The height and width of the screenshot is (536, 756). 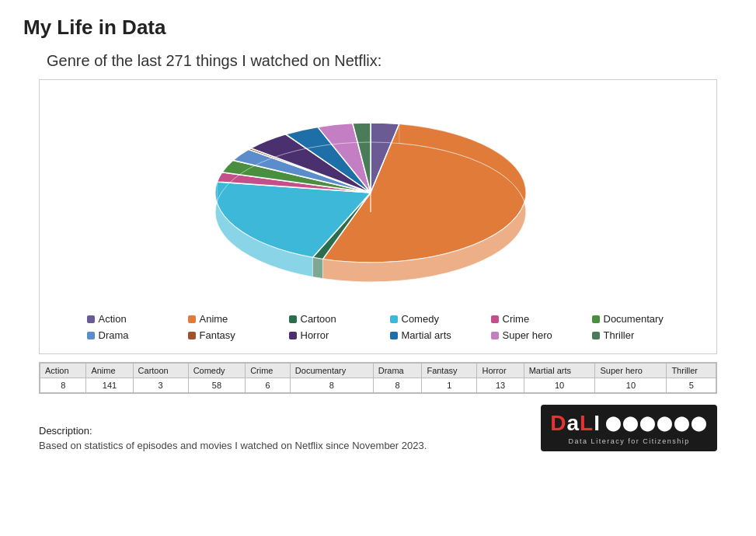 What do you see at coordinates (420, 318) in the screenshot?
I see `legend-label: Comedy` at bounding box center [420, 318].